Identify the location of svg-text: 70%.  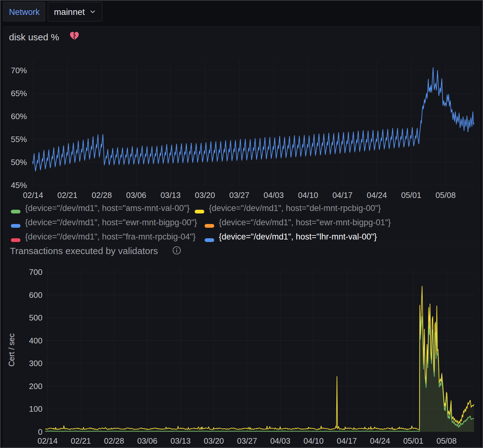
(19, 70).